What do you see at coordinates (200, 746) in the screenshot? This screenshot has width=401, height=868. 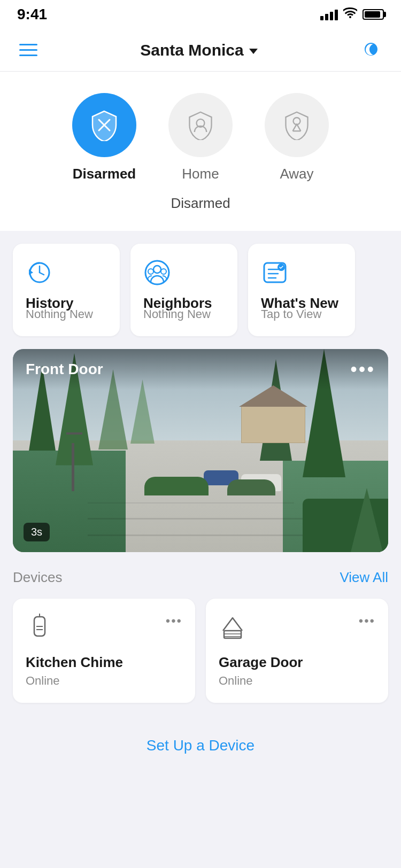 I see `setup-device-link: Set Up a Device` at bounding box center [200, 746].